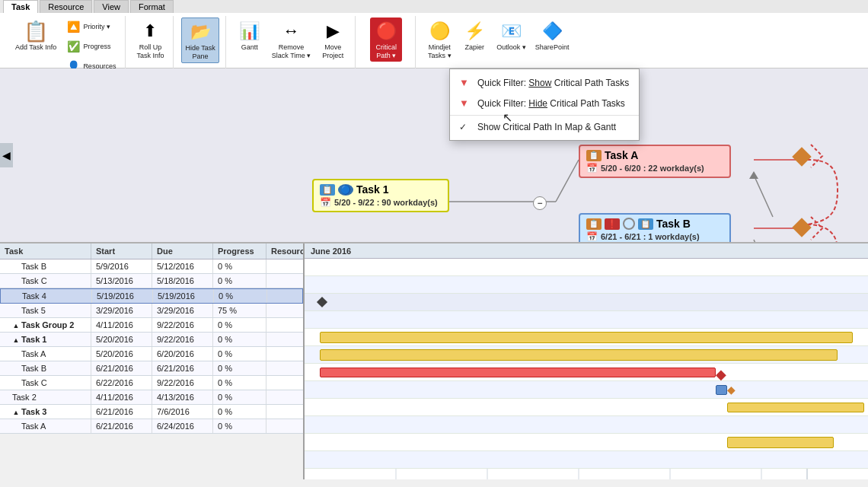 This screenshot has width=868, height=487. What do you see at coordinates (655, 161) in the screenshot?
I see `taskA-node: 📋 Task A 📅 5/20 - 6/20 : 22 workday(s)` at bounding box center [655, 161].